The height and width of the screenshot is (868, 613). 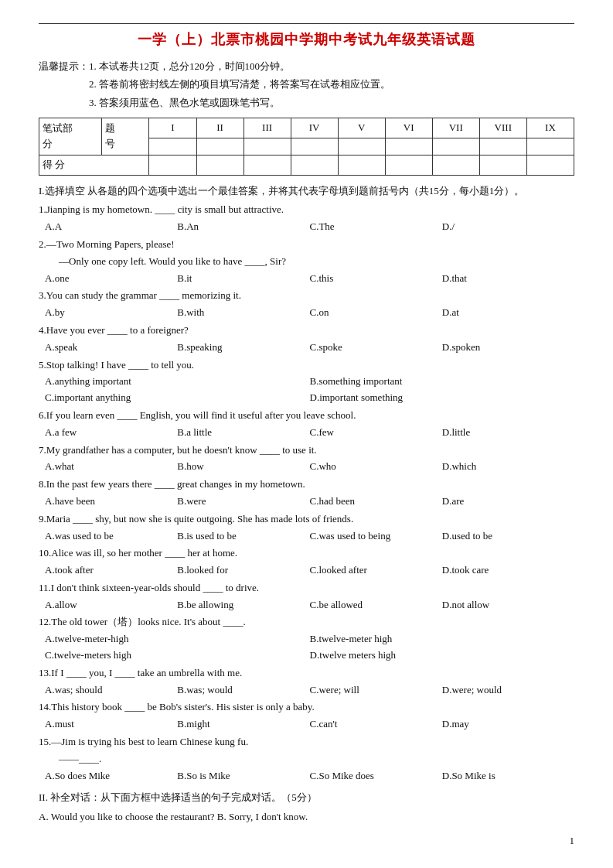 What do you see at coordinates (306, 261) in the screenshot?
I see `question-2: 2.—Two Morning Papers, please! —Only one…` at bounding box center [306, 261].